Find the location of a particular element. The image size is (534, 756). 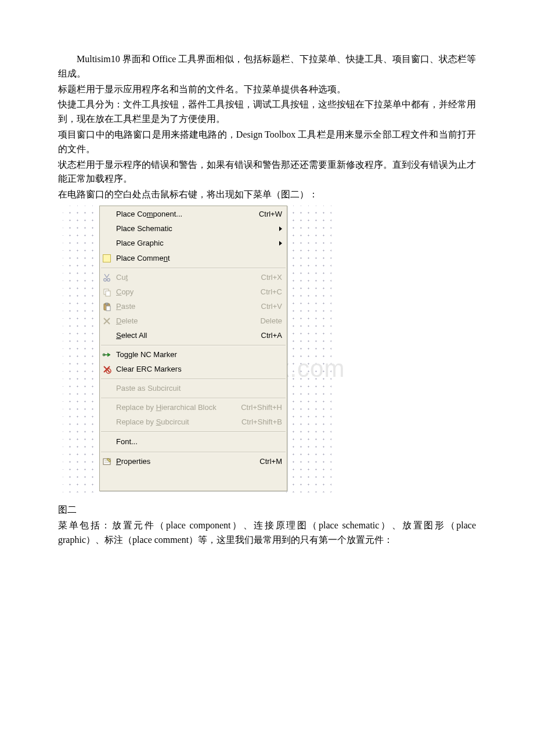

menu-cut: Cut Ctrl+X is located at coordinates (193, 278).